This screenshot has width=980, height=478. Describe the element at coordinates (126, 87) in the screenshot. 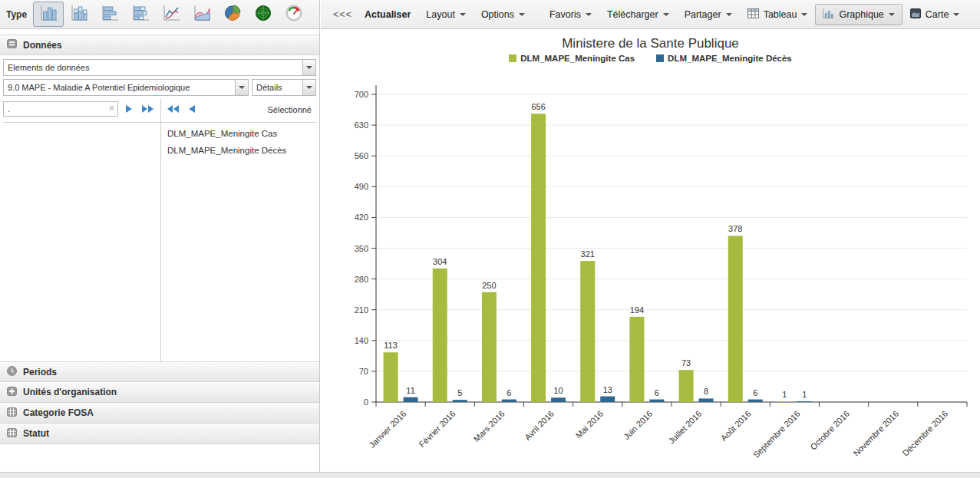

I see `data-element-group-select: 9.0 MAPE - Maladie A Potentiel Epidemiol…` at that location.